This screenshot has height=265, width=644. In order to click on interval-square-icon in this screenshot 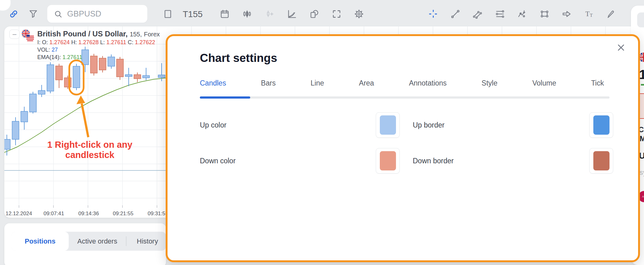, I will do `click(168, 14)`.